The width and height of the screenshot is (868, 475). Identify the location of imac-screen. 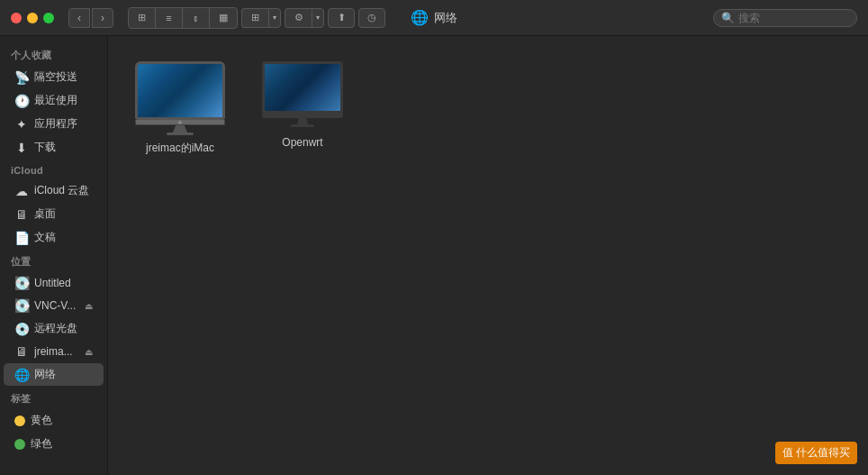
(180, 90).